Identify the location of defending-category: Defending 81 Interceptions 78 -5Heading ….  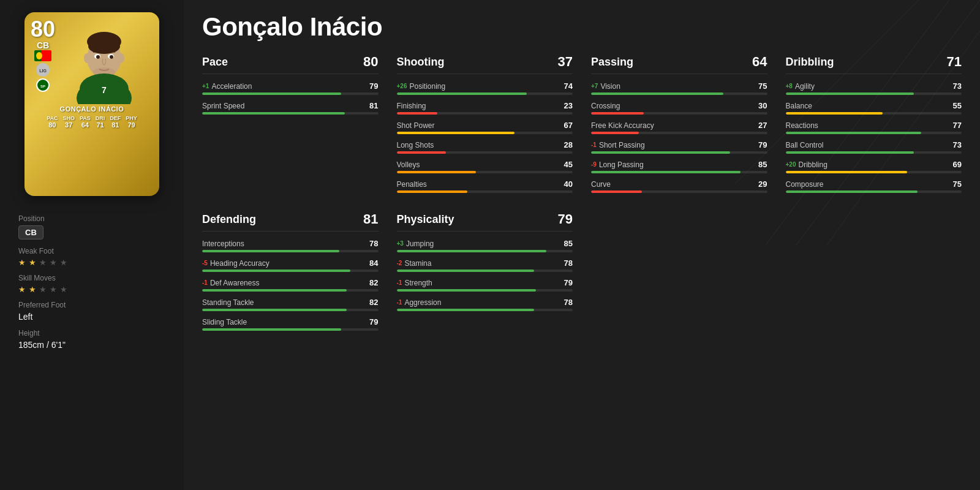
(290, 274).